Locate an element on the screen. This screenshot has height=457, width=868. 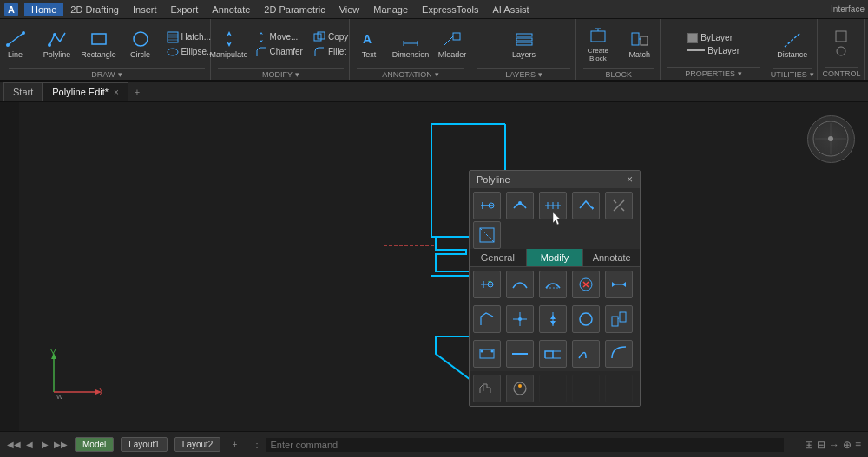
tab-polyline-edit: Polyline Edit* × is located at coordinates (85, 92).